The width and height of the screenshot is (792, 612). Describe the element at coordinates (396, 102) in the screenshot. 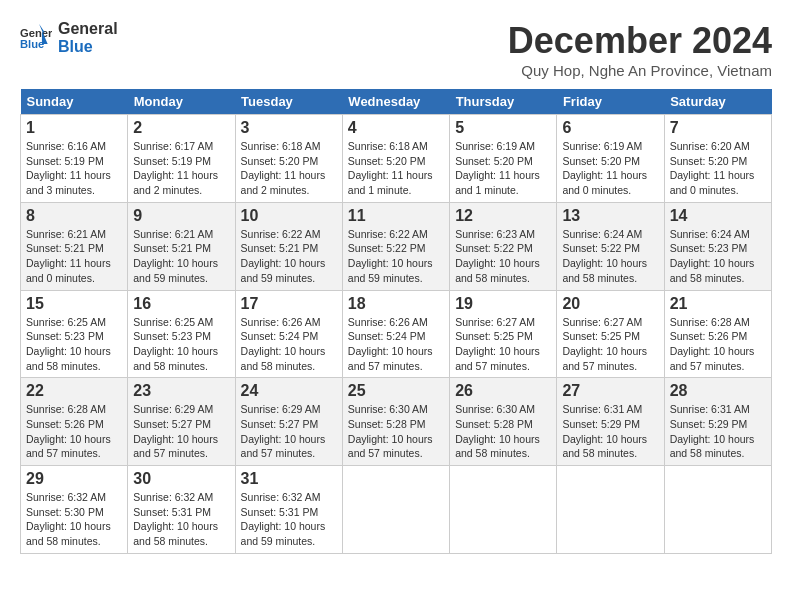

I see `column-header-wednesday: Wednesday` at that location.